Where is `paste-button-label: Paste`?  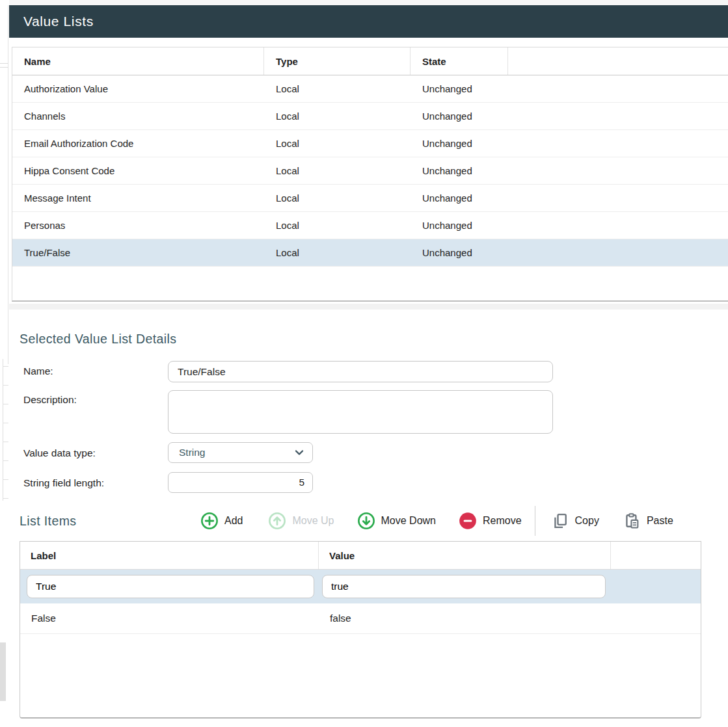 paste-button-label: Paste is located at coordinates (660, 521).